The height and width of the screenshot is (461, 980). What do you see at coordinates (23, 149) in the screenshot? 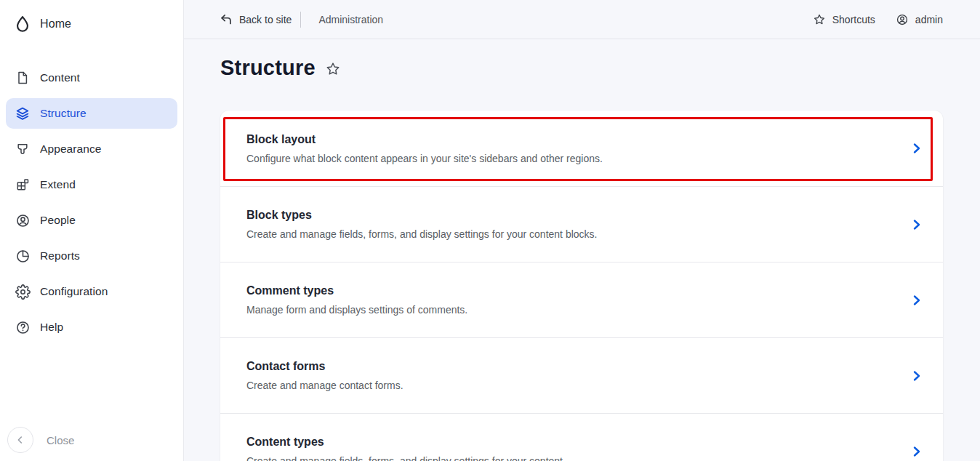
I see `paint-icon` at bounding box center [23, 149].